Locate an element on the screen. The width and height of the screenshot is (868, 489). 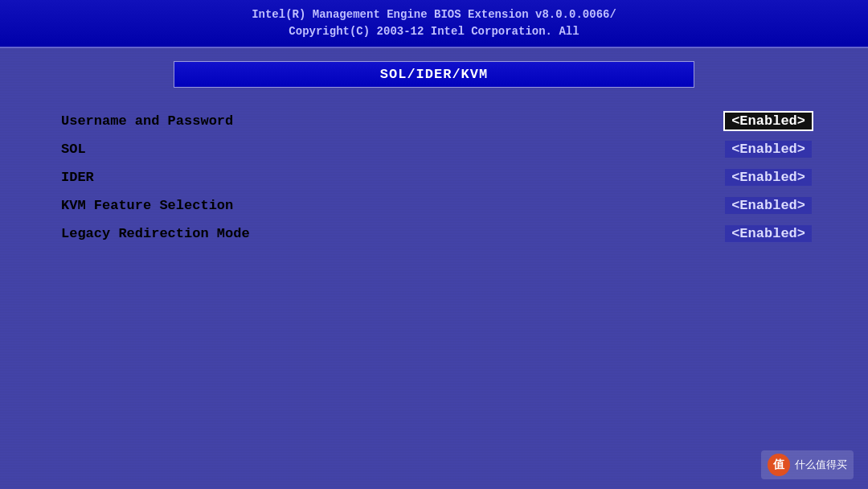
header-line2: Copyright(C) 2003-12 Intel Corporation. … is located at coordinates (434, 32).